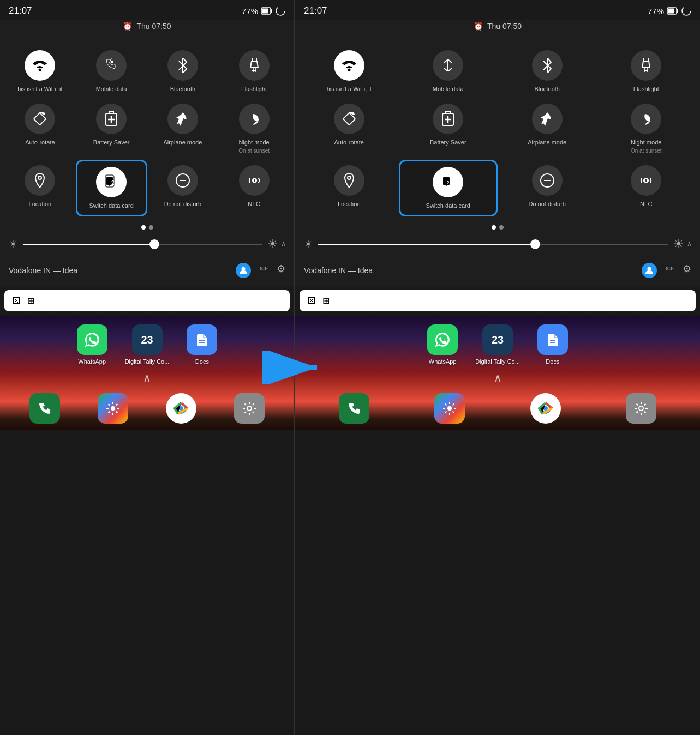 The height and width of the screenshot is (735, 700). What do you see at coordinates (547, 180) in the screenshot?
I see `dnd-icon-right` at bounding box center [547, 180].